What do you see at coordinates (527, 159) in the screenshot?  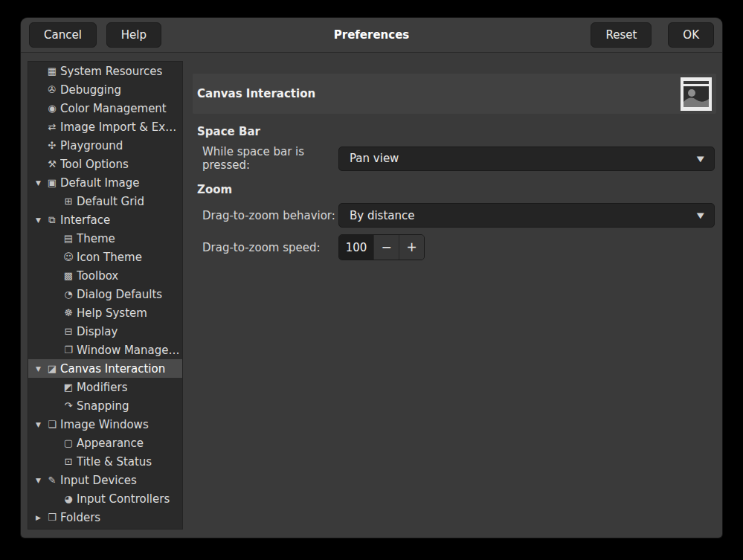 I see `space-bar-dropdown: Pan view ▼` at bounding box center [527, 159].